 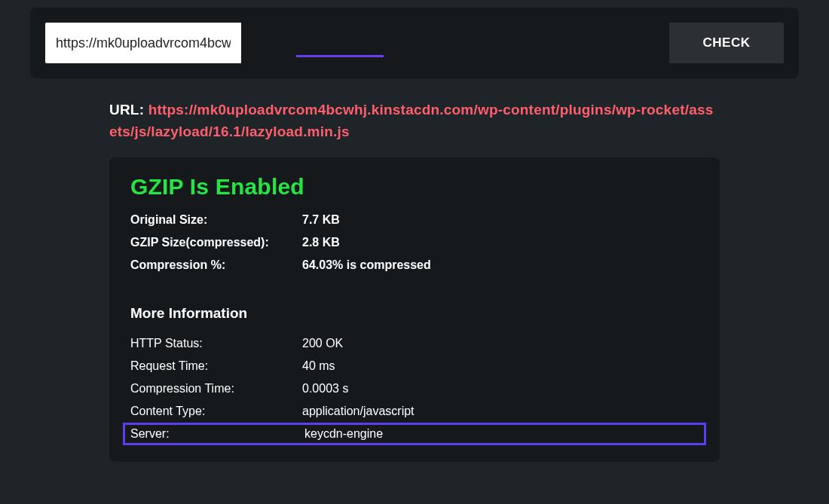 What do you see at coordinates (411, 121) in the screenshot?
I see `url-link: https://mk0uploadvrcom4bcwhj.kinstacdn.c…` at bounding box center [411, 121].